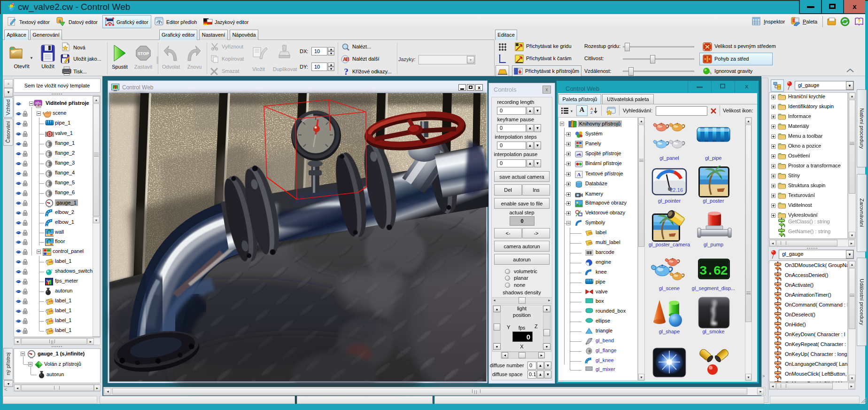  Describe the element at coordinates (143, 54) in the screenshot. I see `svg-text: STOP` at that location.